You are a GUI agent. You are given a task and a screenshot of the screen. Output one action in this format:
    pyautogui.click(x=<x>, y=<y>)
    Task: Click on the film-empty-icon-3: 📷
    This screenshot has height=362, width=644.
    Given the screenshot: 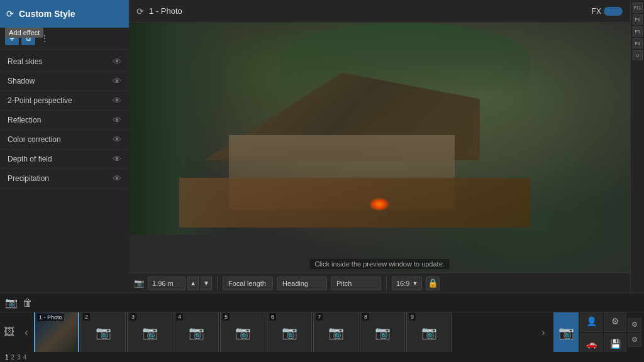 What is the action you would take?
    pyautogui.click(x=150, y=332)
    